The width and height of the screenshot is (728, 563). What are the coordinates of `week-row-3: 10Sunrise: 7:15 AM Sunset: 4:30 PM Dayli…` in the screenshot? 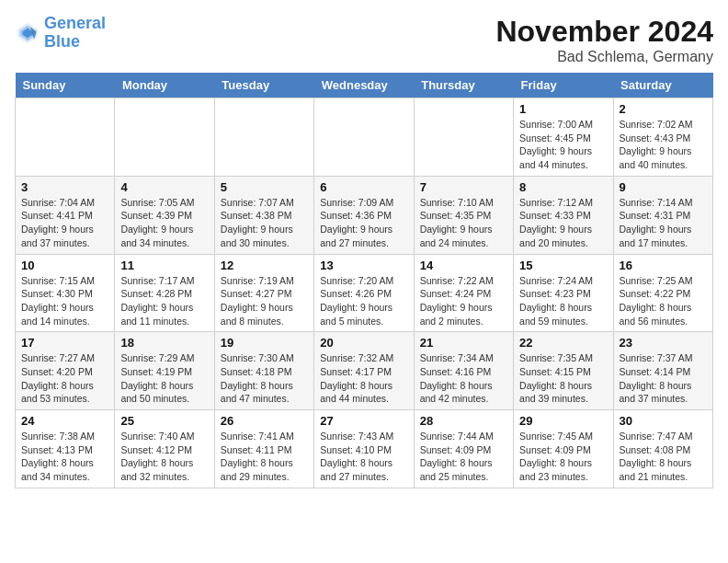 It's located at (364, 293).